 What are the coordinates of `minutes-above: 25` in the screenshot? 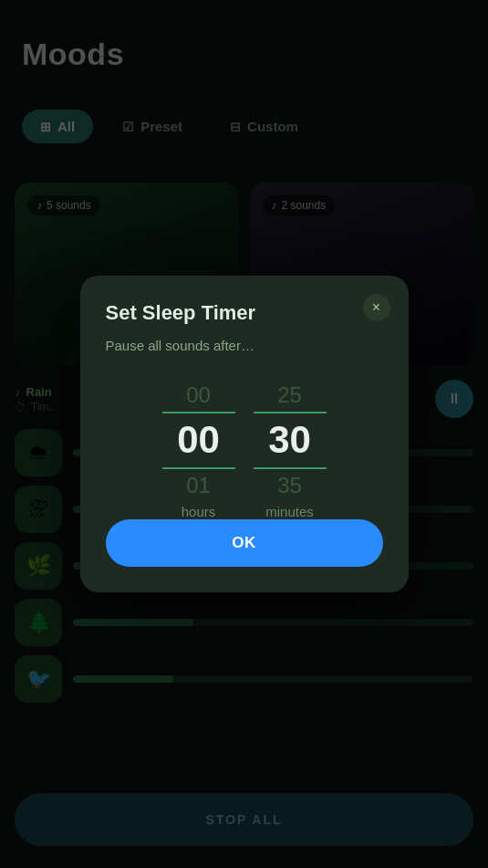 It's located at (290, 395).